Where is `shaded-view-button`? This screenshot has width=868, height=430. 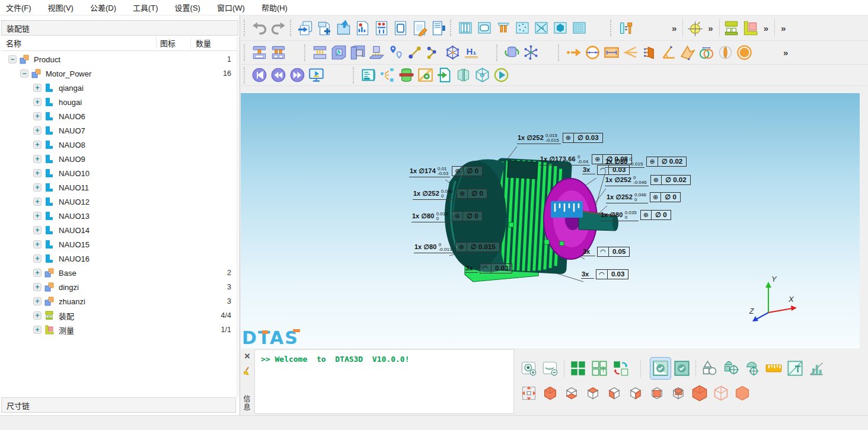 shaded-view-button is located at coordinates (742, 393).